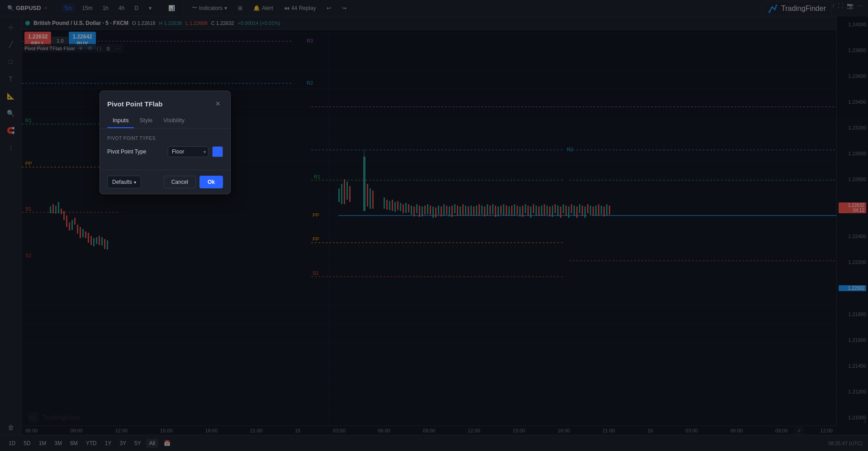  I want to click on footer-actions: Cancel Ok, so click(194, 182).